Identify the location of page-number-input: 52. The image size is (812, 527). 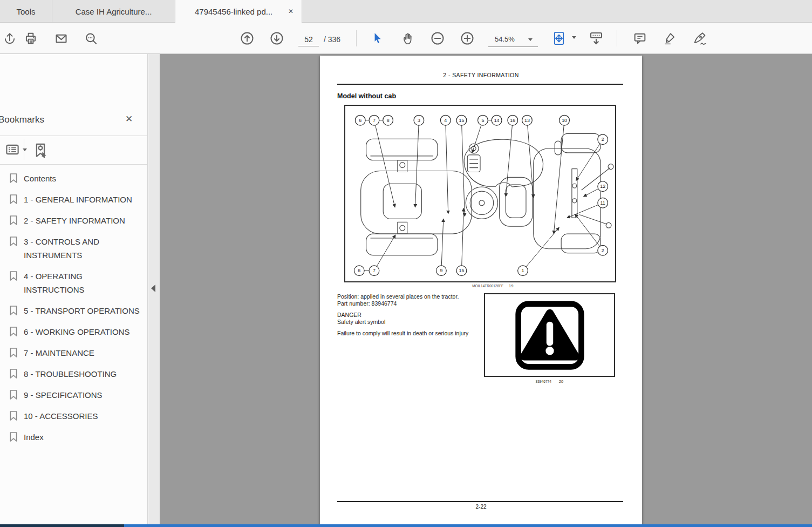
(309, 39).